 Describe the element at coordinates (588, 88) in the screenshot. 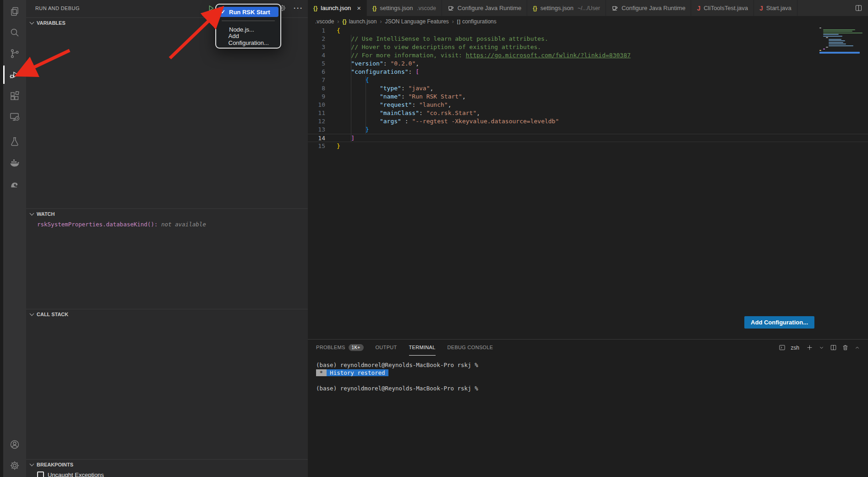

I see `code-line-8: 8 "type": "java",` at that location.